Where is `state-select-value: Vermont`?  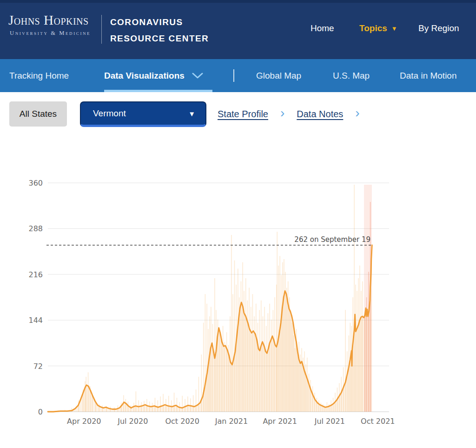 state-select-value: Vermont is located at coordinates (110, 114).